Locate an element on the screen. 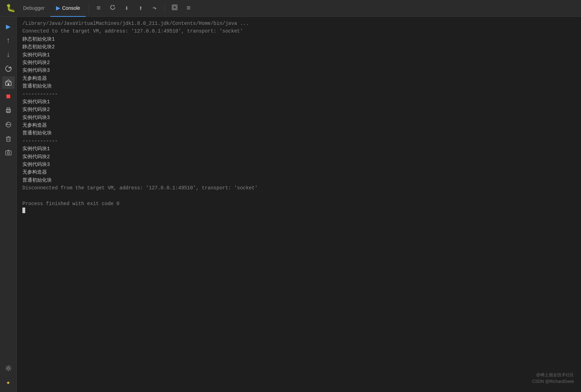  console-line-constructor1a: 无参构造器 is located at coordinates (299, 78).